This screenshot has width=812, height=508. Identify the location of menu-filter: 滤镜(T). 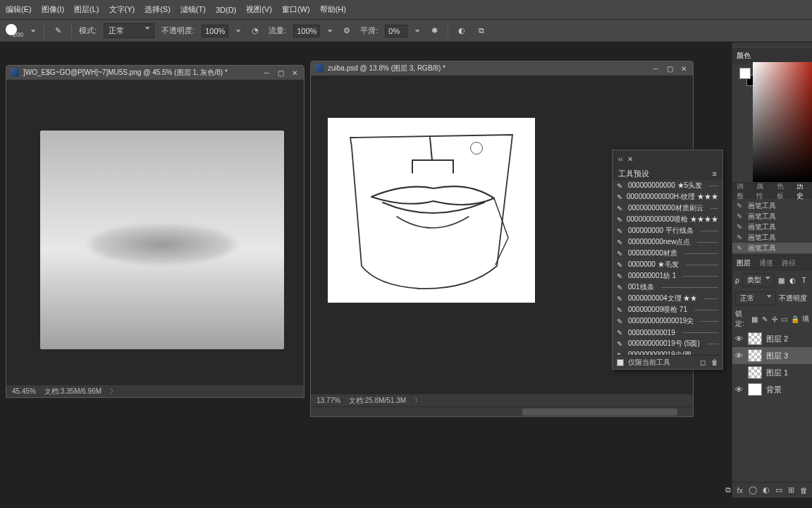
(193, 10).